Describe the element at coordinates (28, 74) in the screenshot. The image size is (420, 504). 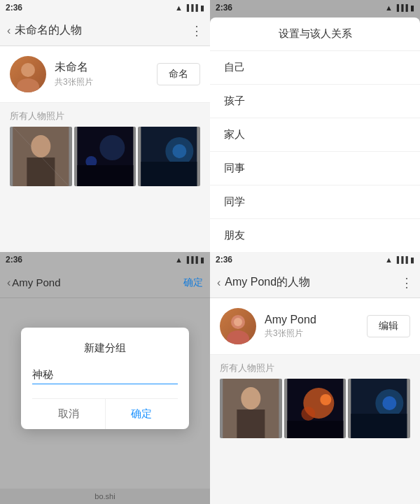
I see `avatar-tl` at that location.